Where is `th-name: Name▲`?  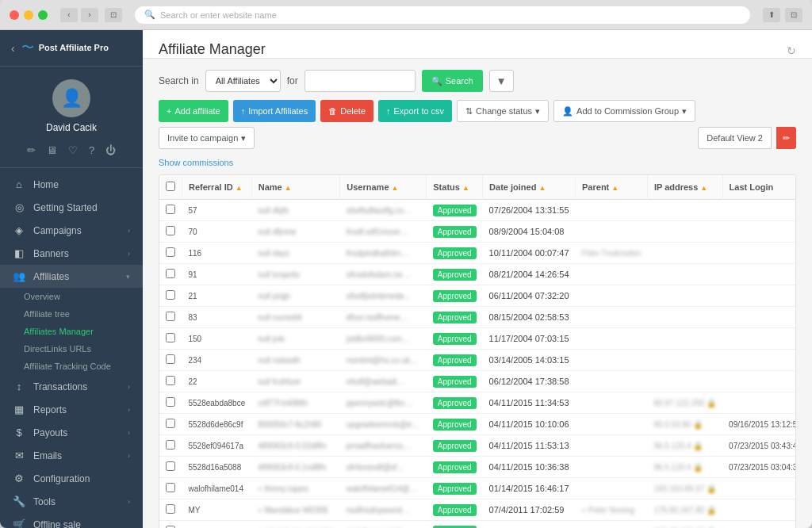 th-name: Name▲ is located at coordinates (296, 187).